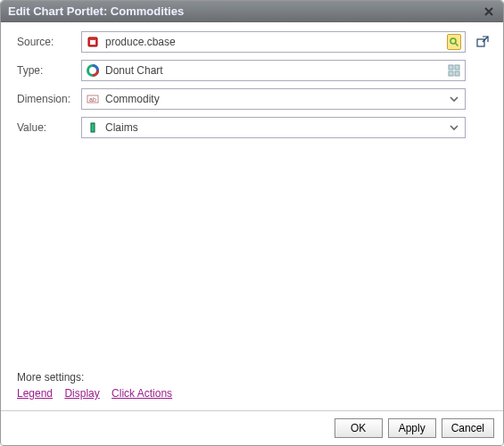 This screenshot has width=504, height=446. I want to click on dimension-value: Commodity, so click(273, 99).